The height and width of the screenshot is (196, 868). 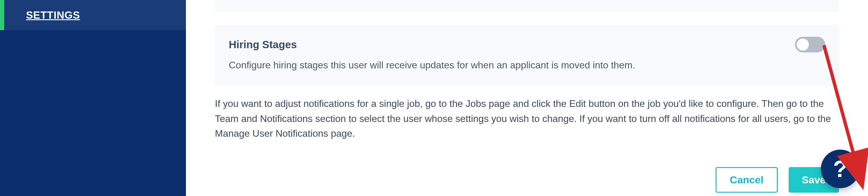 I want to click on toggle-knob, so click(x=803, y=44).